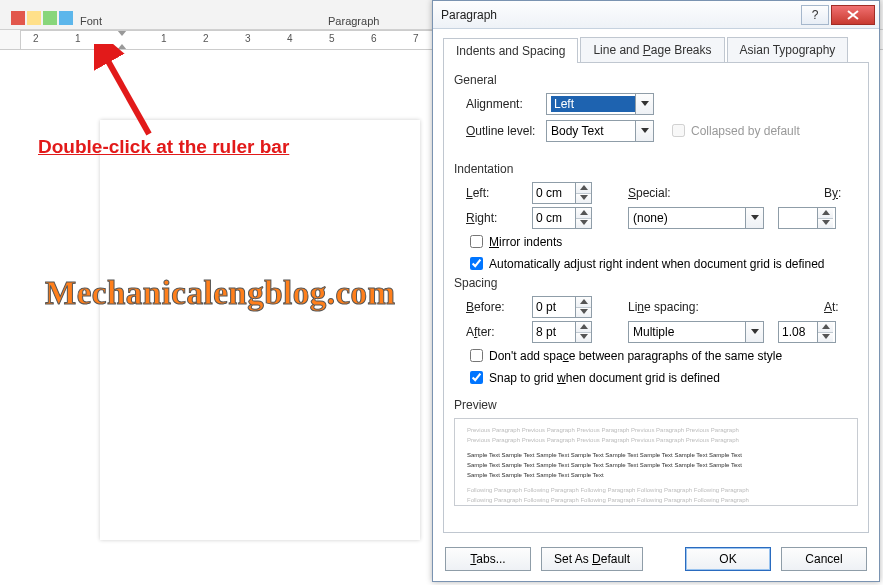 Image resolution: width=883 pixels, height=585 pixels. Describe the element at coordinates (734, 130) in the screenshot. I see `collapsed-checkbox: Collapsed by default` at that location.